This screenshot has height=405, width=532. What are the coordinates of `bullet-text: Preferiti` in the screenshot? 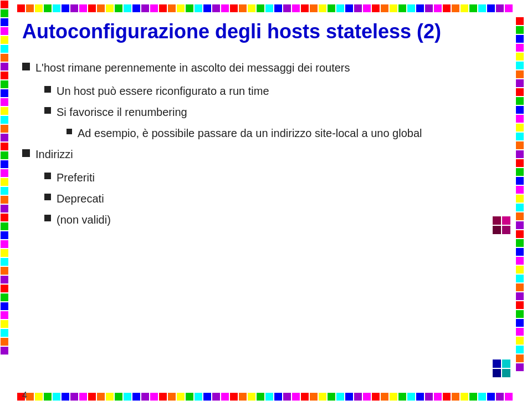 It's located at (282, 178).